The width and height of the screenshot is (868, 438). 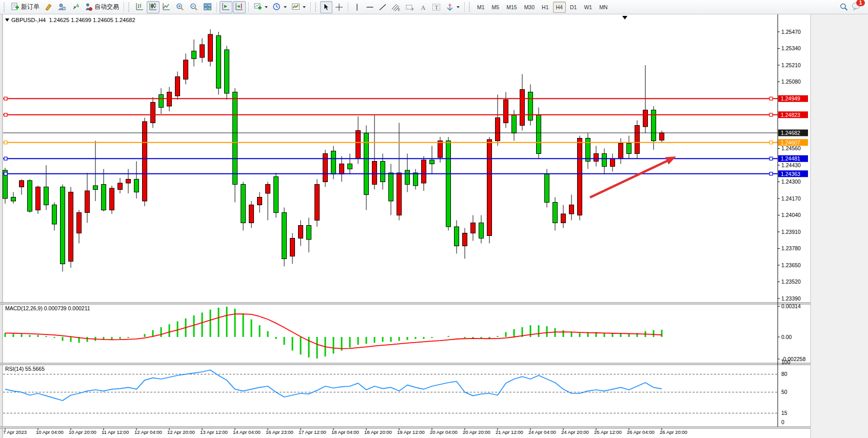 What do you see at coordinates (434, 7) in the screenshot?
I see `toolbar: 新订单` at bounding box center [434, 7].